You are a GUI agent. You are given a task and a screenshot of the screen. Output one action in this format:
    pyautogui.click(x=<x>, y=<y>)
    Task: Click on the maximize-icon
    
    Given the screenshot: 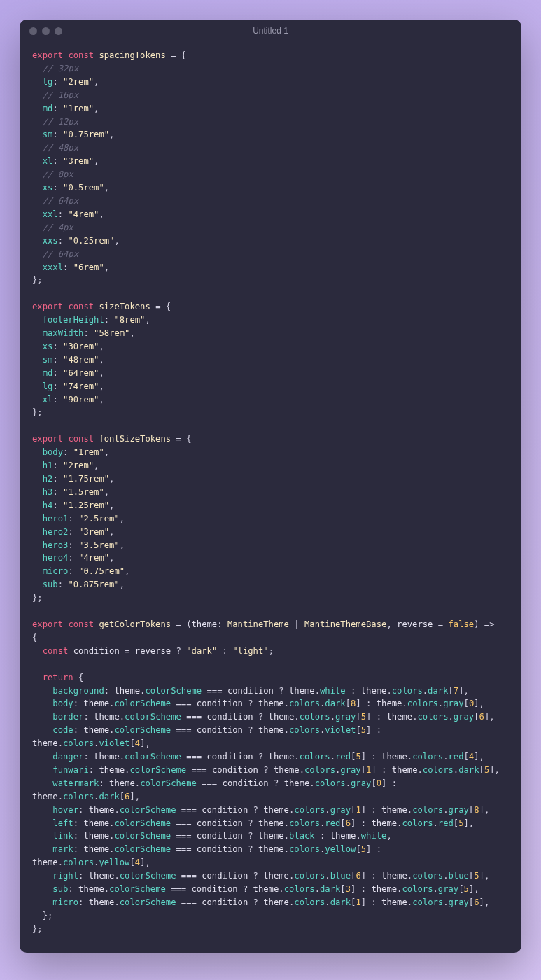 What is the action you would take?
    pyautogui.click(x=59, y=31)
    